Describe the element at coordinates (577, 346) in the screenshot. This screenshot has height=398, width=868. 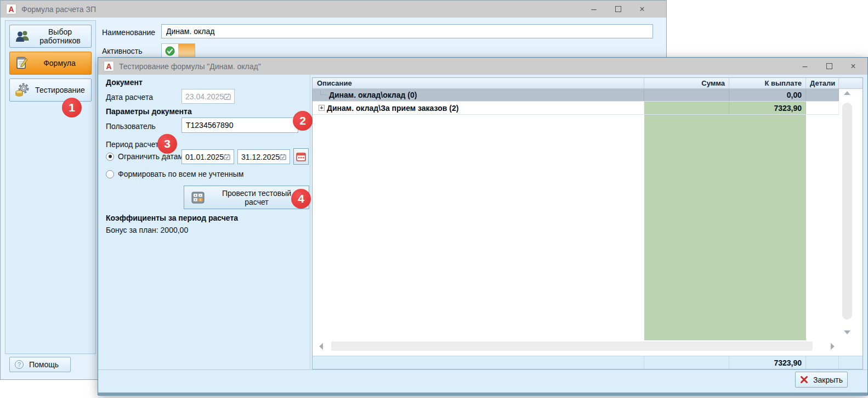
I see `horizontal-scrollbar` at that location.